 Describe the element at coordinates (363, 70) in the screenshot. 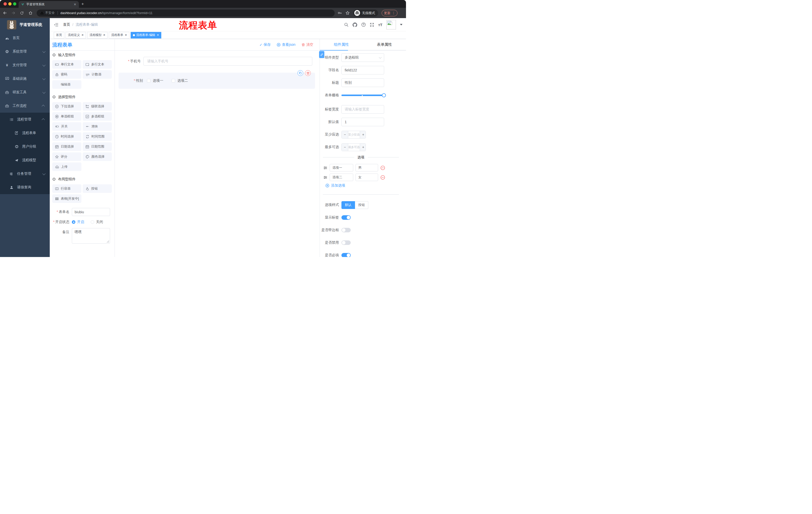

I see `field-name-input: field122` at that location.